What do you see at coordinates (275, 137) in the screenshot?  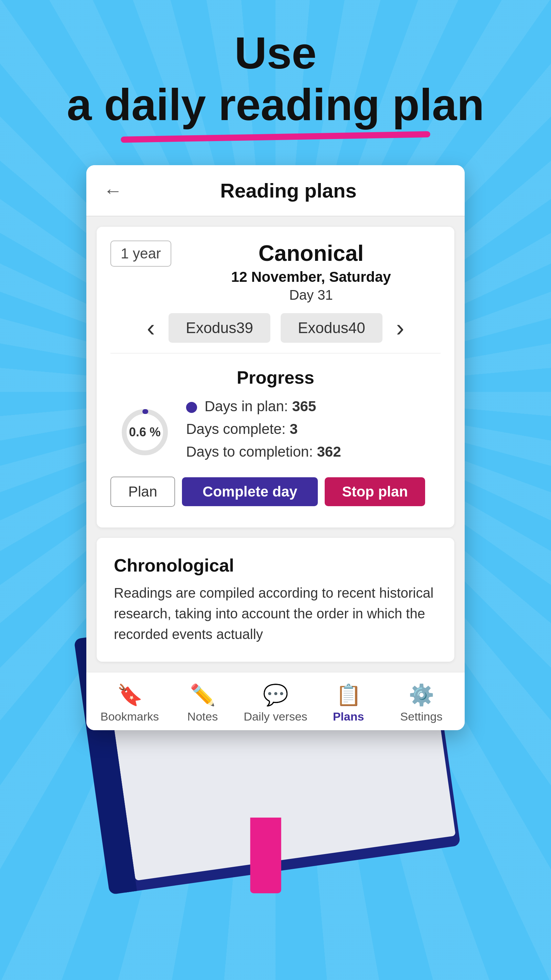 I see `hero-underline` at bounding box center [275, 137].